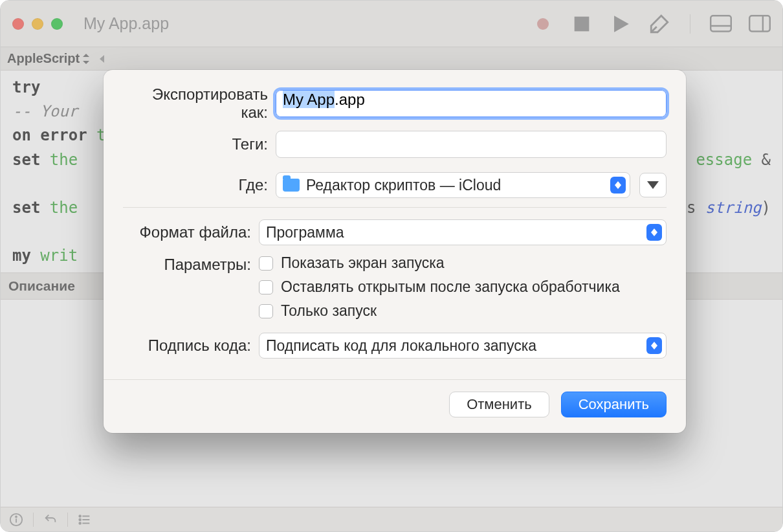 The width and height of the screenshot is (783, 532). I want to click on folder-icon, so click(291, 185).